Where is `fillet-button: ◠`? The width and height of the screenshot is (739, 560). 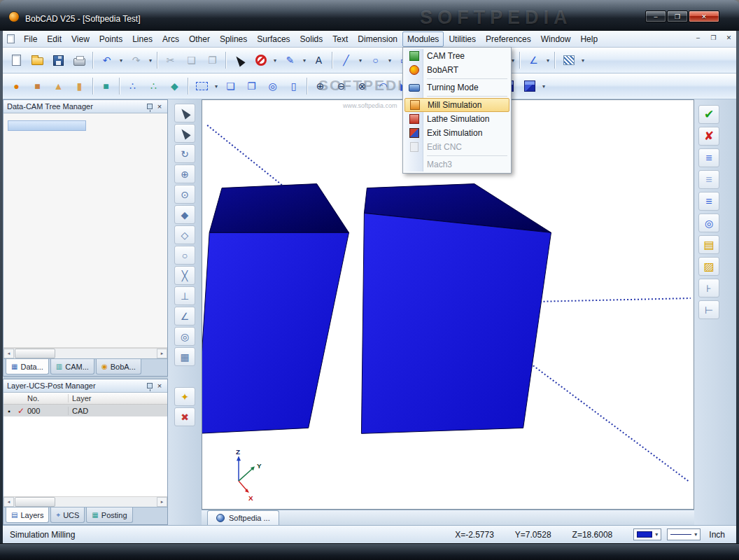
fillet-button: ◠ is located at coordinates (383, 87).